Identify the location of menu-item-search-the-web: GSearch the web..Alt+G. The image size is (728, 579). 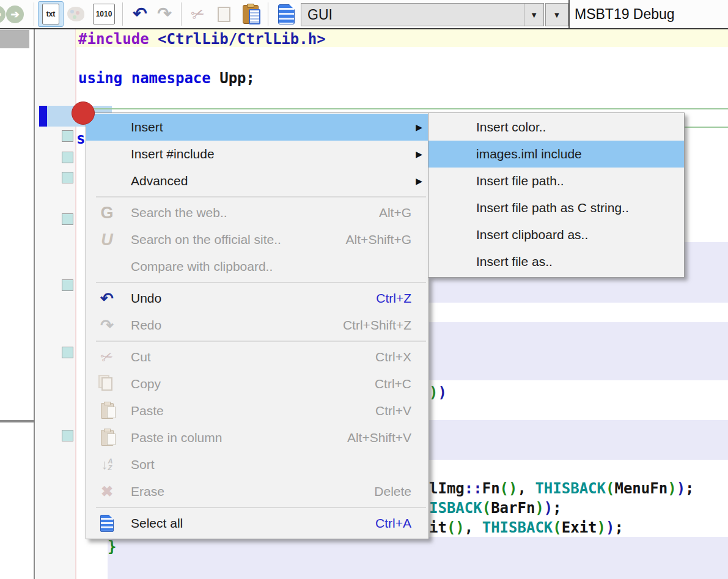
(257, 213).